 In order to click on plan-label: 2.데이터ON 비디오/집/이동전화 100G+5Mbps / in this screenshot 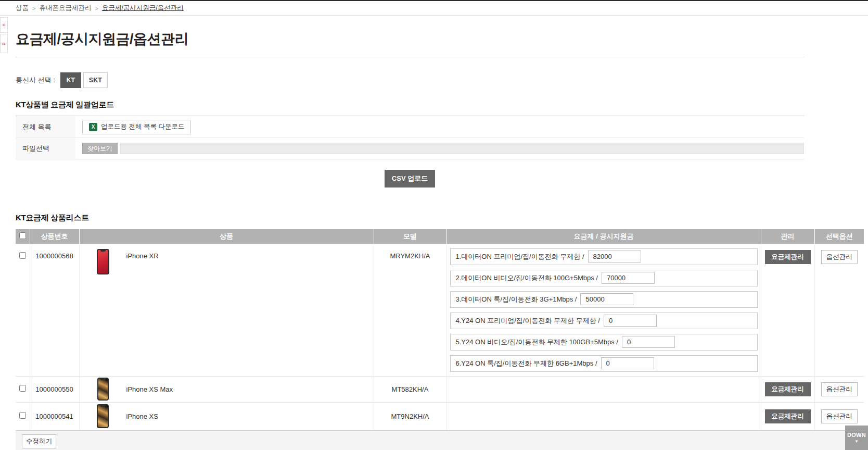, I will do `click(527, 278)`.